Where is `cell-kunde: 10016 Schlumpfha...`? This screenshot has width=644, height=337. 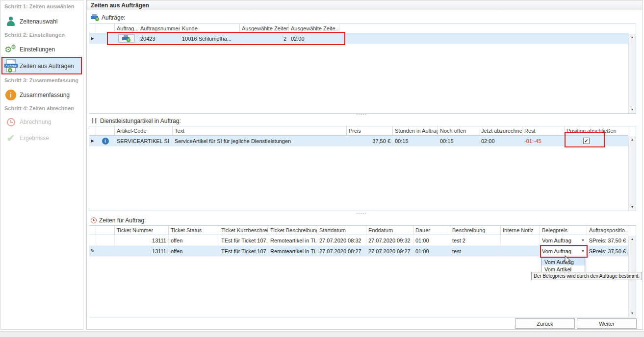 cell-kunde: 10016 Schlumpfha... is located at coordinates (210, 38).